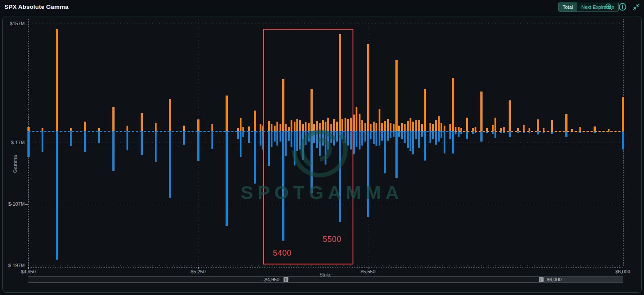 This screenshot has width=644, height=295. I want to click on slider-handle-right, so click(541, 280).